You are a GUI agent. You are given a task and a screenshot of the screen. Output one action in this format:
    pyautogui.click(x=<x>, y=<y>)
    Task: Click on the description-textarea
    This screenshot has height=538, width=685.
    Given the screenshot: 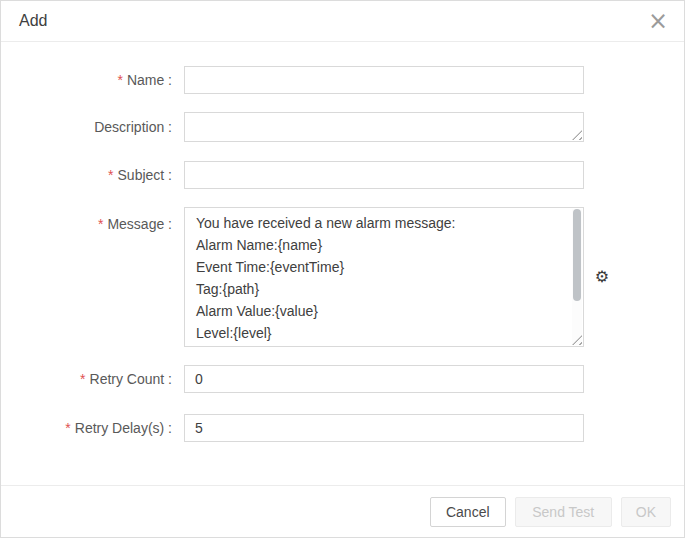 What is the action you would take?
    pyautogui.click(x=384, y=127)
    